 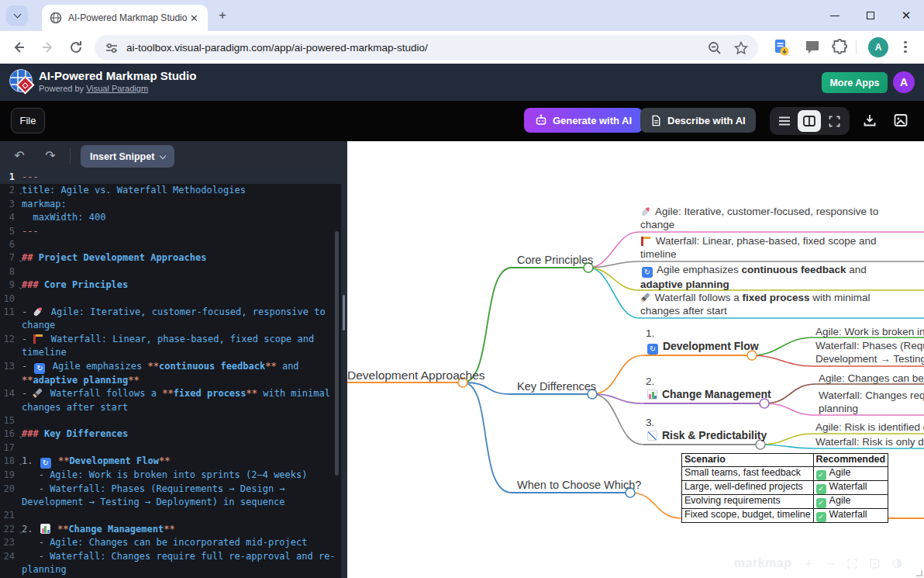 I want to click on user-avatar: A, so click(x=904, y=82).